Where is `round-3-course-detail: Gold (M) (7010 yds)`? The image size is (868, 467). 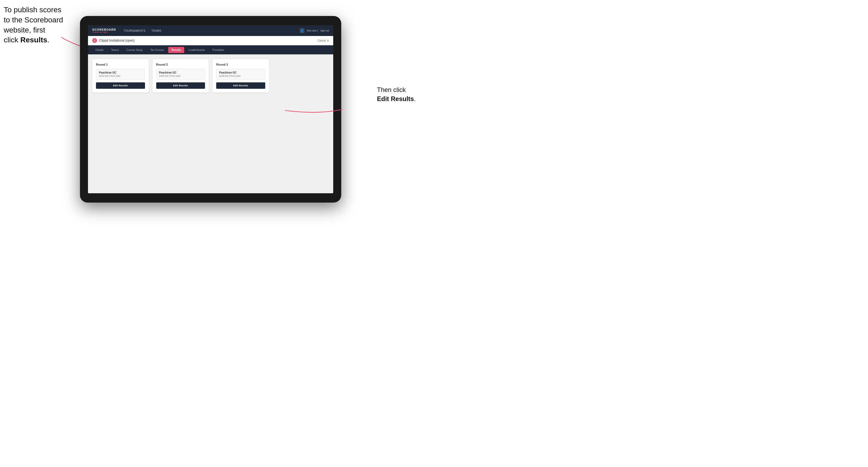 round-3-course-detail: Gold (M) (7010 yds) is located at coordinates (241, 76).